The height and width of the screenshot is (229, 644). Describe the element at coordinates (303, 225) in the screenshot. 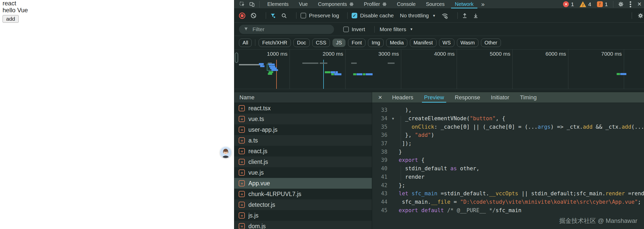

I see `request-row-dom-js: dom.js` at that location.